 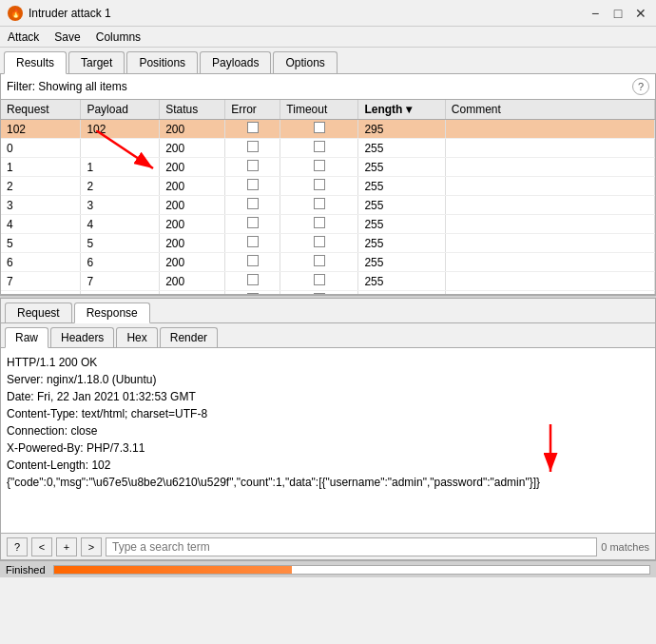 I want to click on table-row: 66200255, so click(x=328, y=263).